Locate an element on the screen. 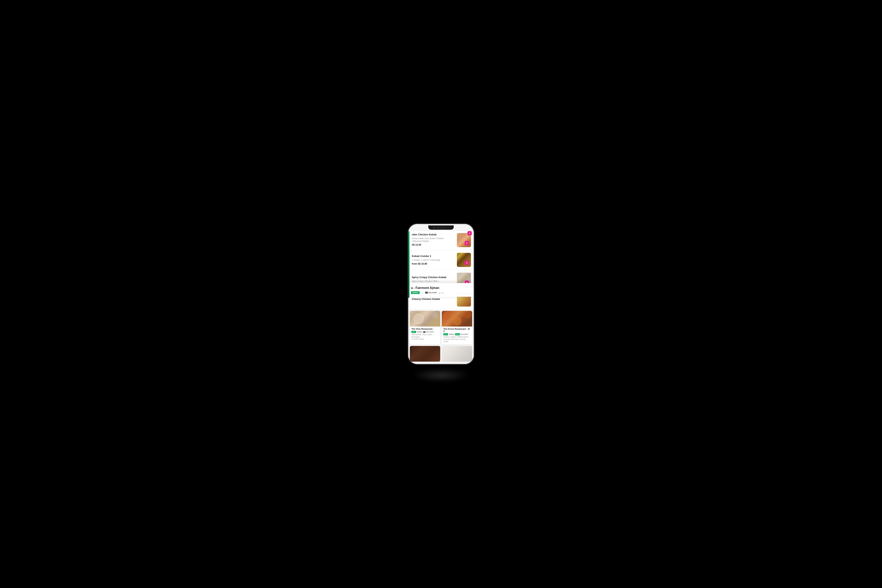 The width and height of the screenshot is (882, 588). item-price-butter: S$ 12.50 is located at coordinates (434, 244).